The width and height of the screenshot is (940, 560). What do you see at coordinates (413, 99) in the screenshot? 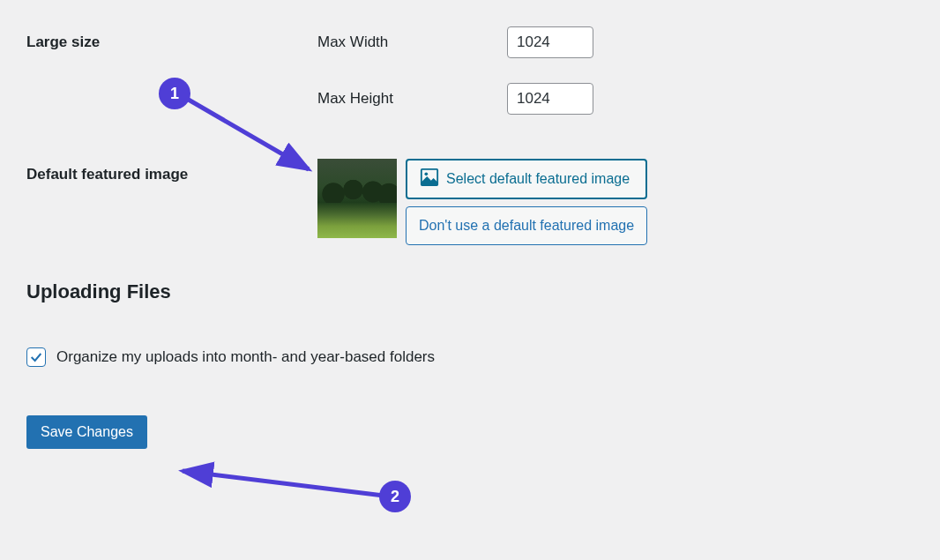
I see `max-height-label: Max Height` at bounding box center [413, 99].